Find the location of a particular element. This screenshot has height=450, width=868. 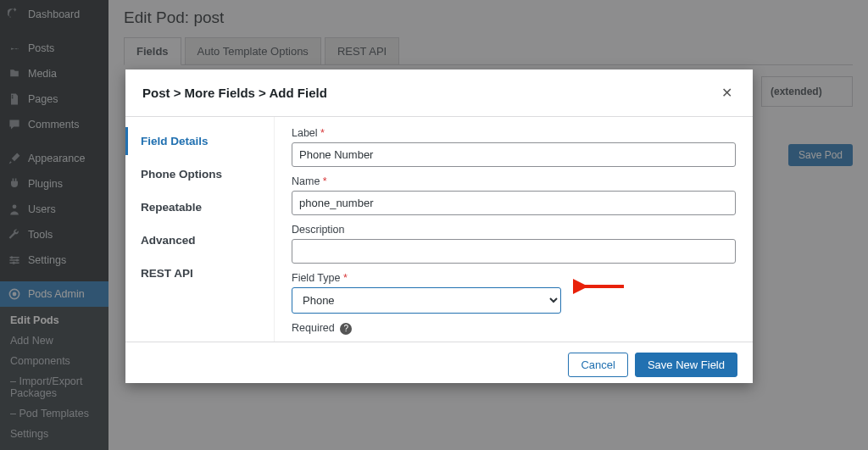

field-type-select: Phone is located at coordinates (426, 300).